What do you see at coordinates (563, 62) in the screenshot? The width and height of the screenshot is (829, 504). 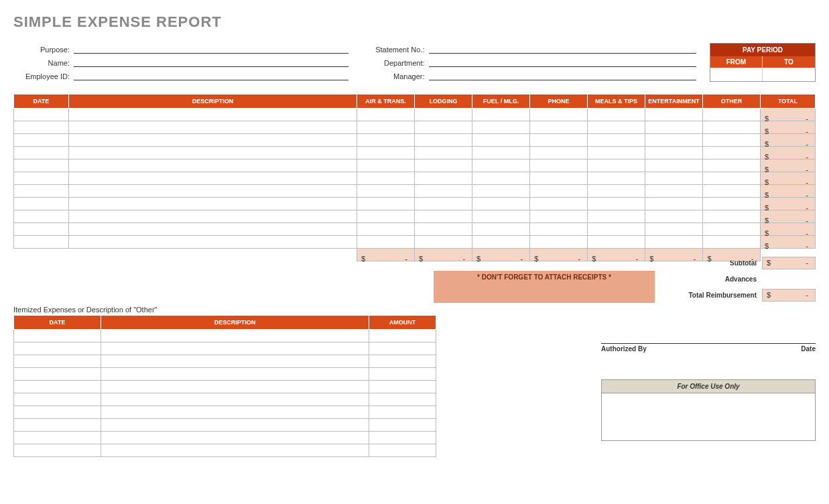 I see `input-department` at bounding box center [563, 62].